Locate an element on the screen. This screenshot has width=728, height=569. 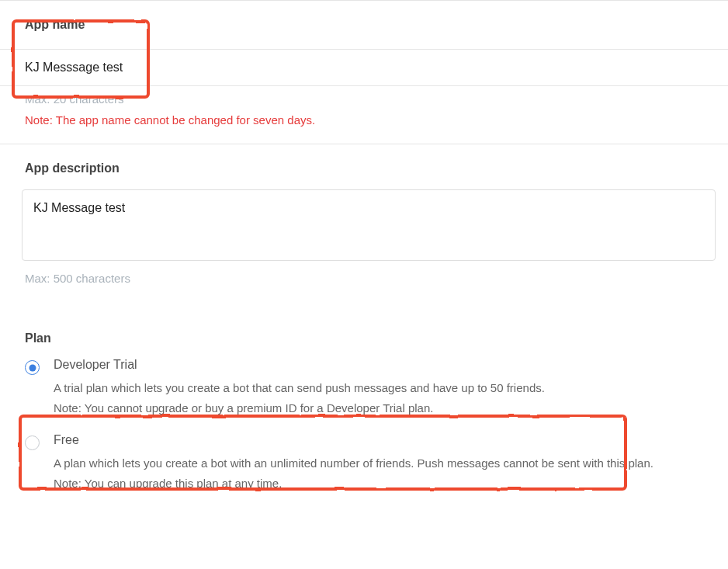
app-description-input-container is located at coordinates (369, 225).